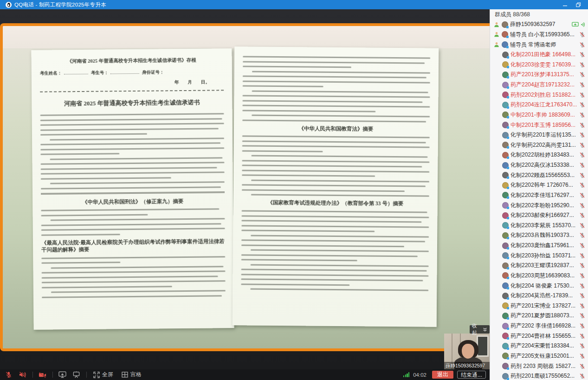  What do you see at coordinates (539, 296) in the screenshot?
I see `member-row: 化制2204莫浩然-17839...` at bounding box center [539, 296].